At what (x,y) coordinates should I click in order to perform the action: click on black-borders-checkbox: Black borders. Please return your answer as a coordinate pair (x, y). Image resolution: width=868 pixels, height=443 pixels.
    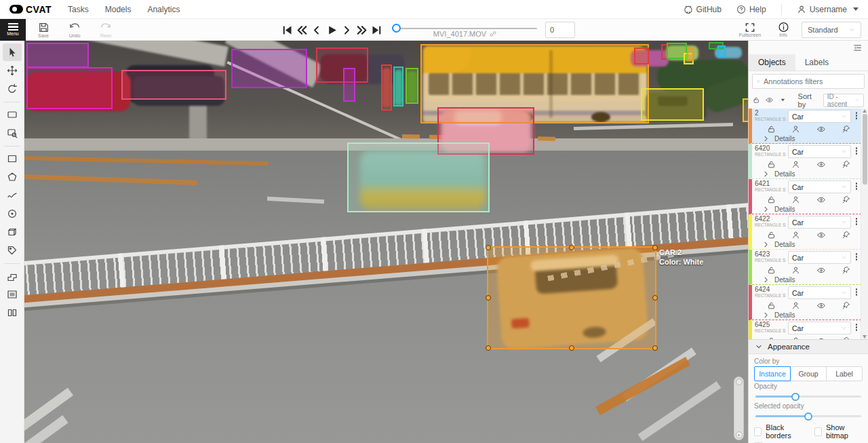
    Looking at the image, I should click on (780, 431).